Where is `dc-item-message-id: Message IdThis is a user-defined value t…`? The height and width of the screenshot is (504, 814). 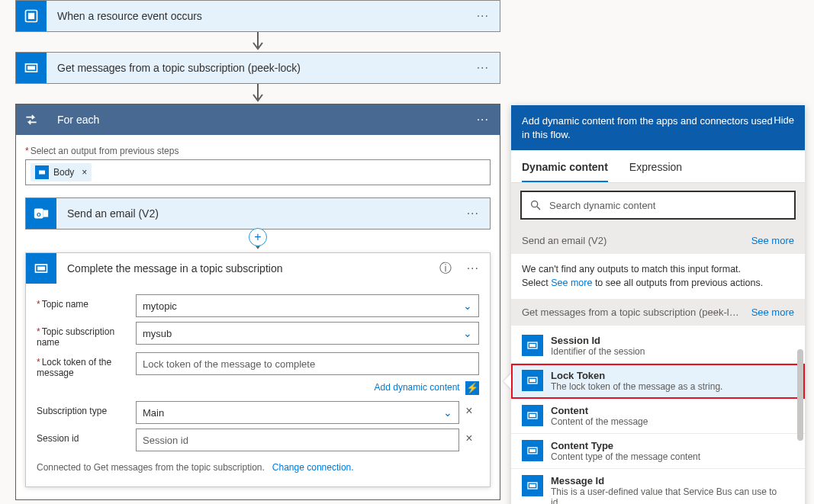 dc-item-message-id: Message IdThis is a user-defined value t… is located at coordinates (658, 486).